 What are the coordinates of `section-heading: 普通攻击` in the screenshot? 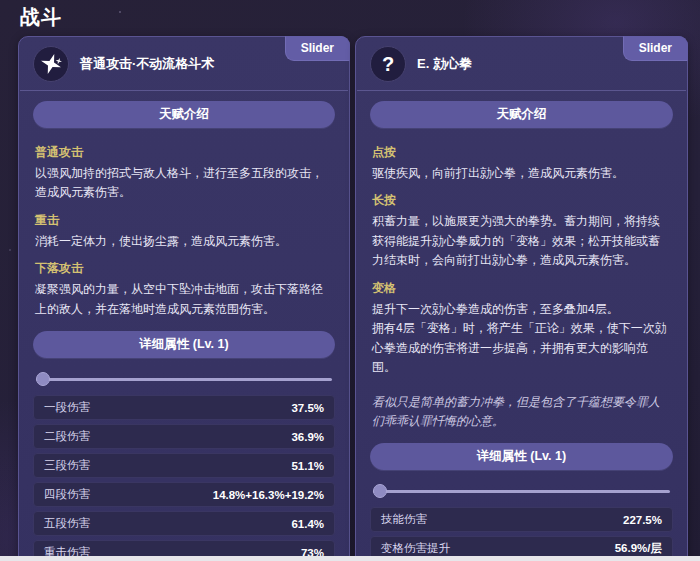 It's located at (184, 152).